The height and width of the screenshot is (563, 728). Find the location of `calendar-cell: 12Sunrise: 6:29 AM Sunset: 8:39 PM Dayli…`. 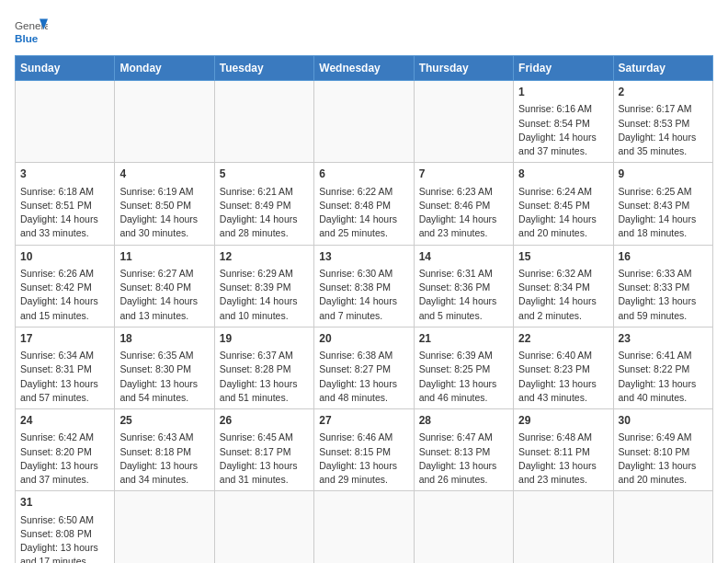

calendar-cell: 12Sunrise: 6:29 AM Sunset: 8:39 PM Dayli… is located at coordinates (264, 285).